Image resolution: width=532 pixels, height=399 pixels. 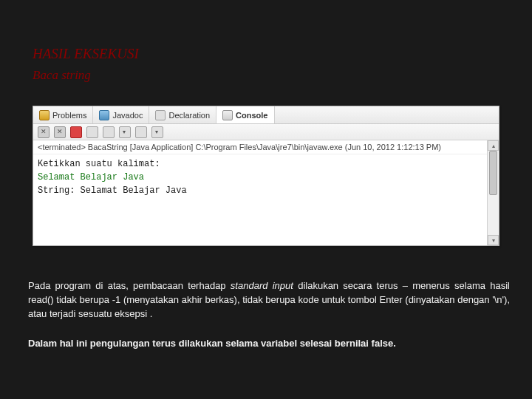 I want to click on paragraph-conclusion: Dalam hal ini pengulangan terus dilakuka…, so click(x=269, y=344).